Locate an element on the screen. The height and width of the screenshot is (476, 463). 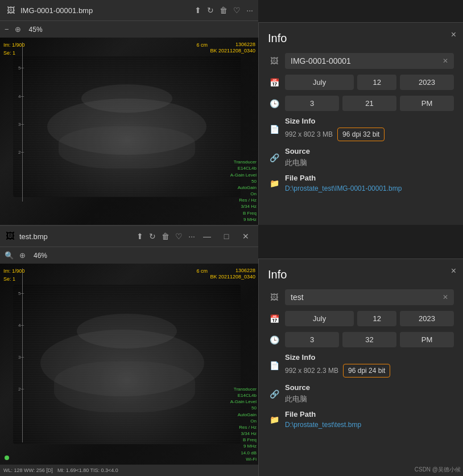
time-minute-bottom: 32 is located at coordinates (370, 339).